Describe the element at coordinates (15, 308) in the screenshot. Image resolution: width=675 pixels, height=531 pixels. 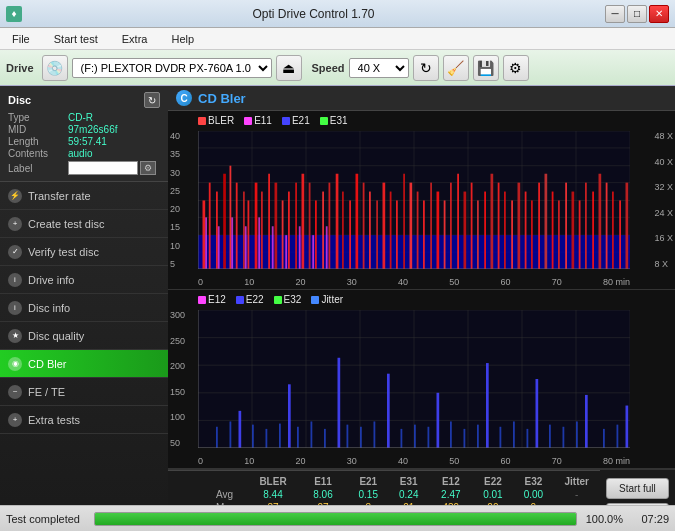
I see `disc-info-icon: i` at that location.